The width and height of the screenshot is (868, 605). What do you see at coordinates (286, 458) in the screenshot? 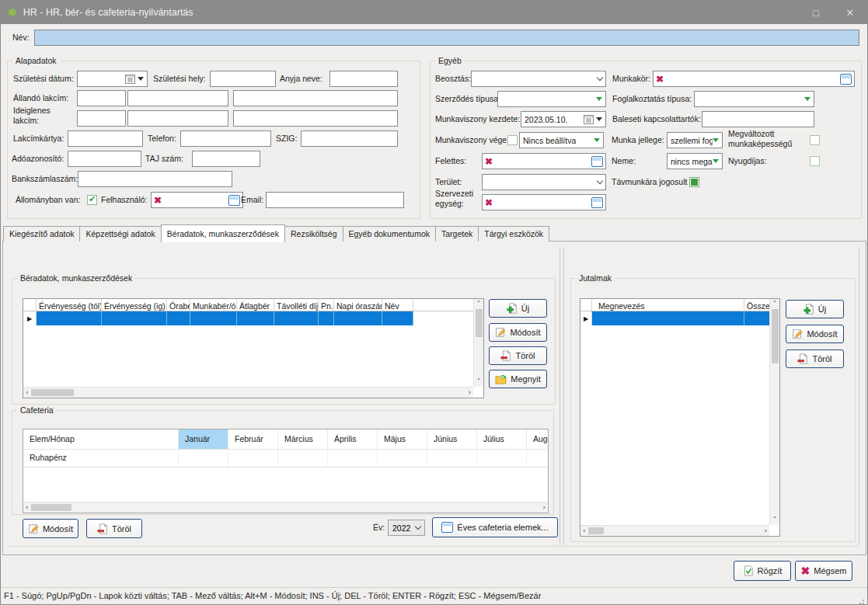
I see `cafeteria-row-ruhapenz: Ruhapénz` at bounding box center [286, 458].